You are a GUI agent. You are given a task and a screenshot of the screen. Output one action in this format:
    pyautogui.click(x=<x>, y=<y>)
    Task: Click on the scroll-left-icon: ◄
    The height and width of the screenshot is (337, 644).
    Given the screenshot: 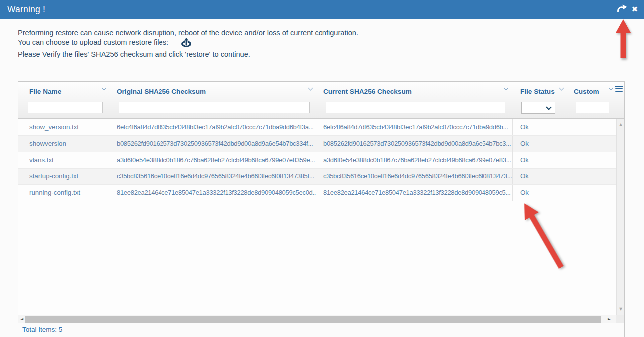 What is the action you would take?
    pyautogui.click(x=22, y=319)
    